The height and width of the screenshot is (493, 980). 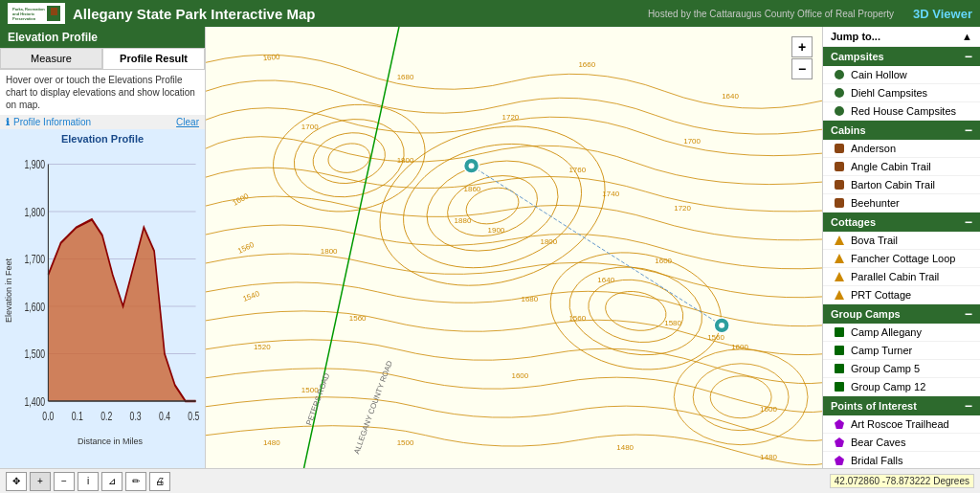 What do you see at coordinates (902, 149) in the screenshot?
I see `legend-item-anderson: Anderson` at bounding box center [902, 149].